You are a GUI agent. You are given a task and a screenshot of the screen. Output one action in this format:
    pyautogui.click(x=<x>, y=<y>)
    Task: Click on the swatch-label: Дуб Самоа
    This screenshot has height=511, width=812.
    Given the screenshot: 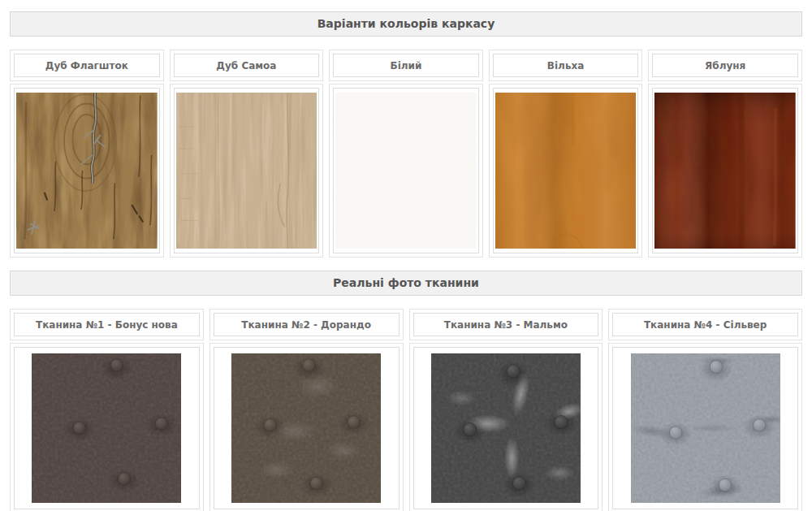 What is the action you would take?
    pyautogui.click(x=247, y=65)
    